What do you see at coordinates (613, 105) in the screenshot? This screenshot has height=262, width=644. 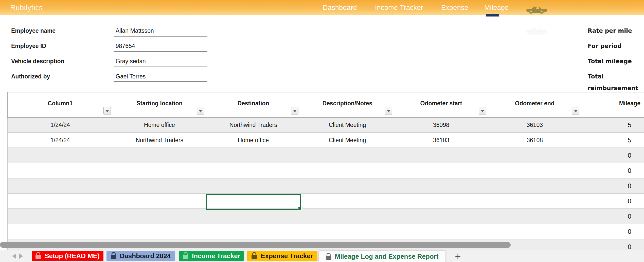 I see `column-header-mileage: Mileage` at bounding box center [613, 105].